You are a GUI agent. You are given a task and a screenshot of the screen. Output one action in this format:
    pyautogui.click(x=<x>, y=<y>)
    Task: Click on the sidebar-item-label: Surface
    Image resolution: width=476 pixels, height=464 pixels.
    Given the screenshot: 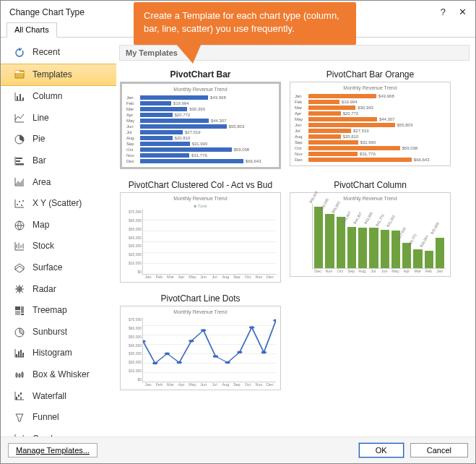 What is the action you would take?
    pyautogui.click(x=48, y=268)
    